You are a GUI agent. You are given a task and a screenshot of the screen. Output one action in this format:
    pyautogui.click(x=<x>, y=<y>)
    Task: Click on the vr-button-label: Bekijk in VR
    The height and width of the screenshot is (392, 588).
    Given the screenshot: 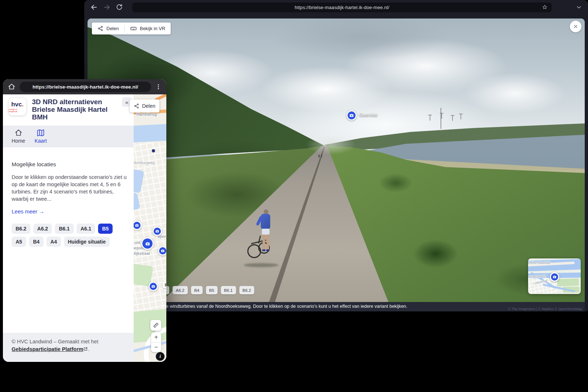 What is the action you would take?
    pyautogui.click(x=153, y=28)
    